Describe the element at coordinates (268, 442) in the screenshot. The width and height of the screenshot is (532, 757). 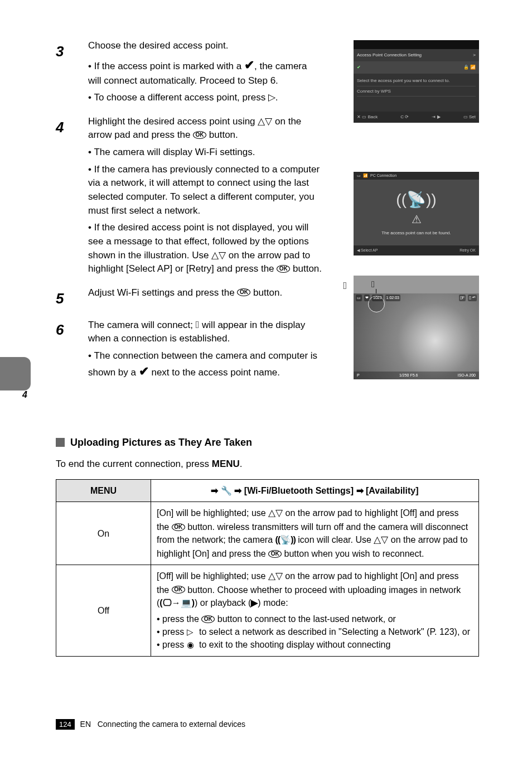
I see `section-header: Uploading Pictures as They Are Taken` at that location.